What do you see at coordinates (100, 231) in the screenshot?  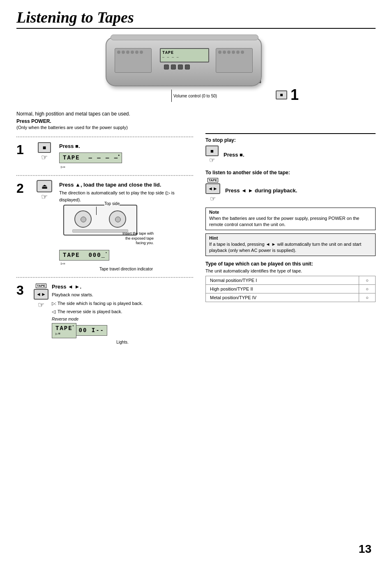 I see `tape-window` at bounding box center [100, 231].